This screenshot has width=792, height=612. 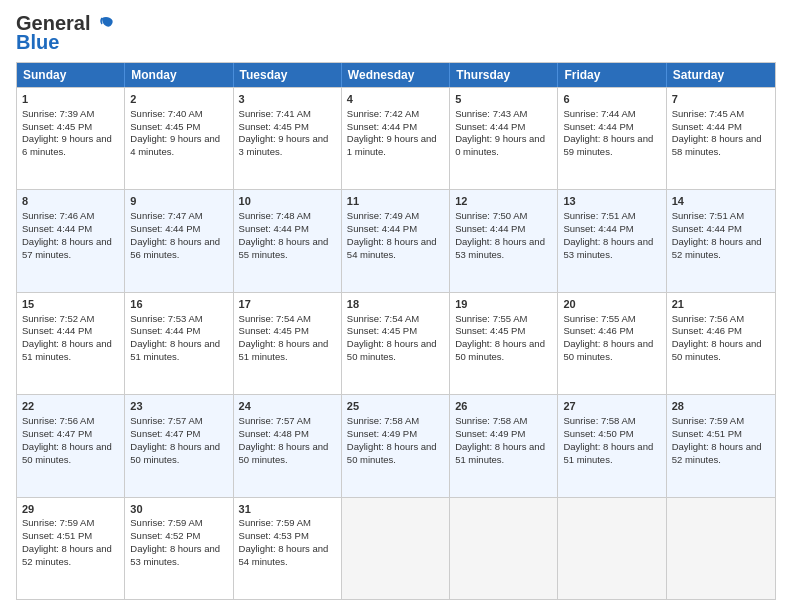 I want to click on calendar-cell: 9Sunrise: 7:47 AMSunset: 4:44 PMDaylight…, so click(x=179, y=240).